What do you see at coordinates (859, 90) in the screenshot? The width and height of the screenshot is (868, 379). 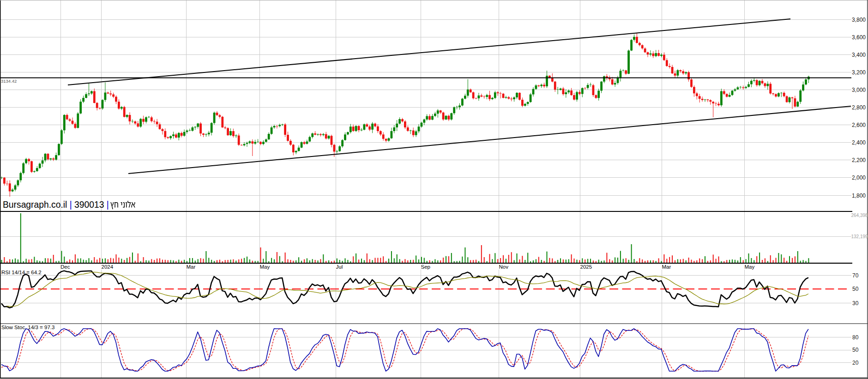 I see `svg-text: 3,000` at bounding box center [859, 90].